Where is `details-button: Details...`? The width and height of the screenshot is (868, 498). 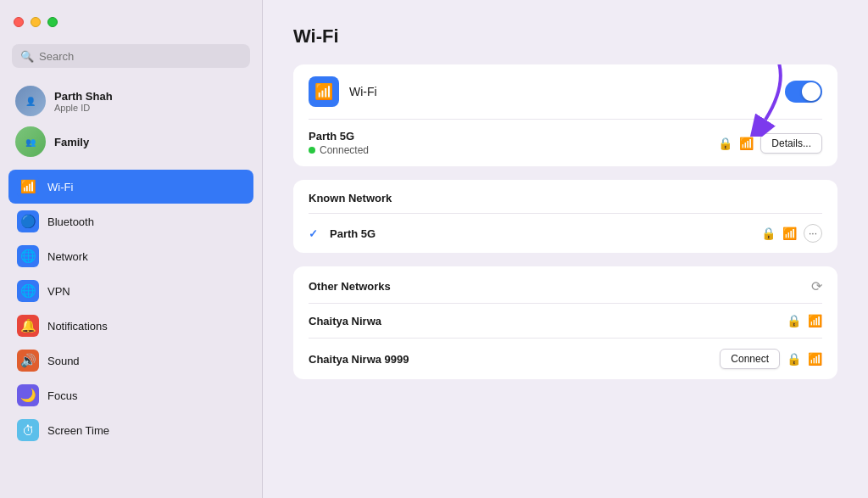 details-button: Details... is located at coordinates (792, 143).